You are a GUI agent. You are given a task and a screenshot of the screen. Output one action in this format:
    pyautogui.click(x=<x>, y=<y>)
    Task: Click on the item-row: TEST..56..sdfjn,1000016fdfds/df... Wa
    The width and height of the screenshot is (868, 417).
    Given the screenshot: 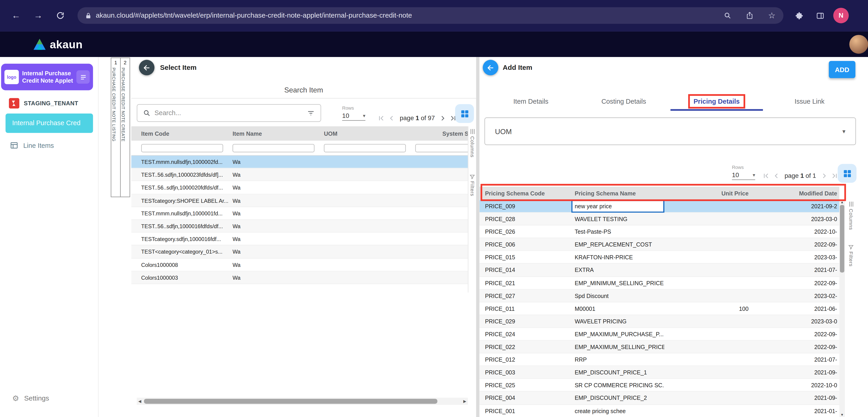 What is the action you would take?
    pyautogui.click(x=300, y=226)
    